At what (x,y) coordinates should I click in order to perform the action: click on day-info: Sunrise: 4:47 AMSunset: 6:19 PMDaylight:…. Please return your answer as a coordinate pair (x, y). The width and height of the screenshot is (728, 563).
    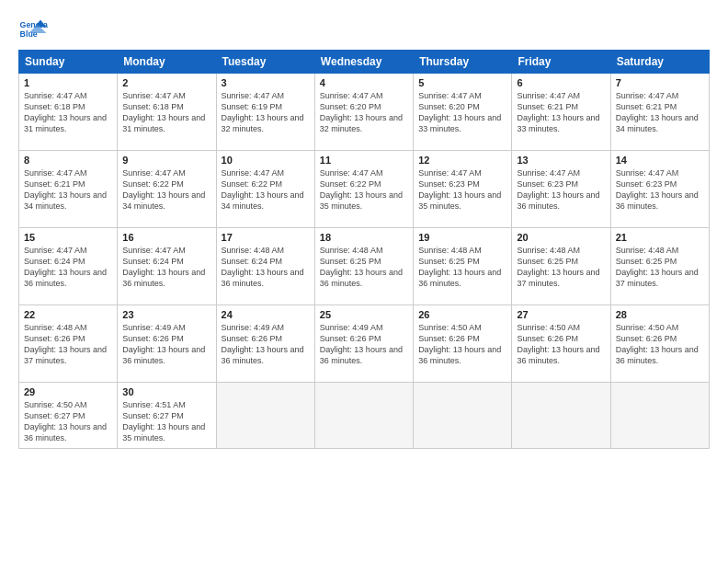
    Looking at the image, I should click on (266, 112).